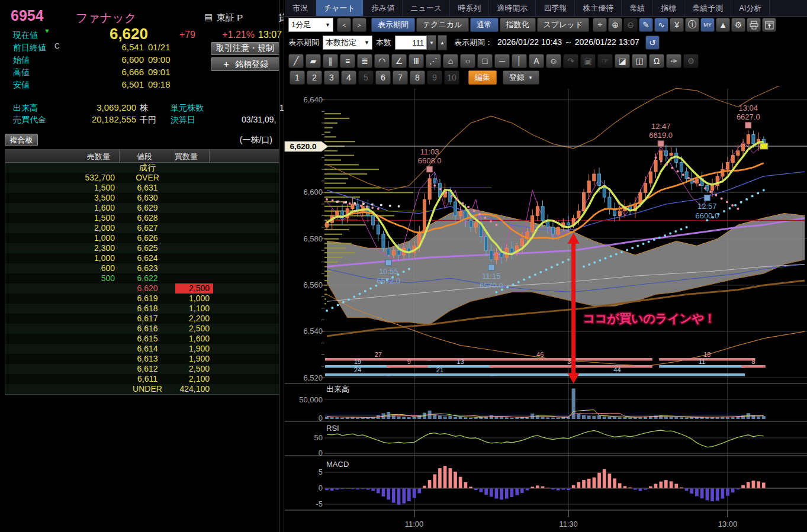  Describe the element at coordinates (311, 25) in the screenshot. I see `timeframe-select: 1分足 ▼` at that location.